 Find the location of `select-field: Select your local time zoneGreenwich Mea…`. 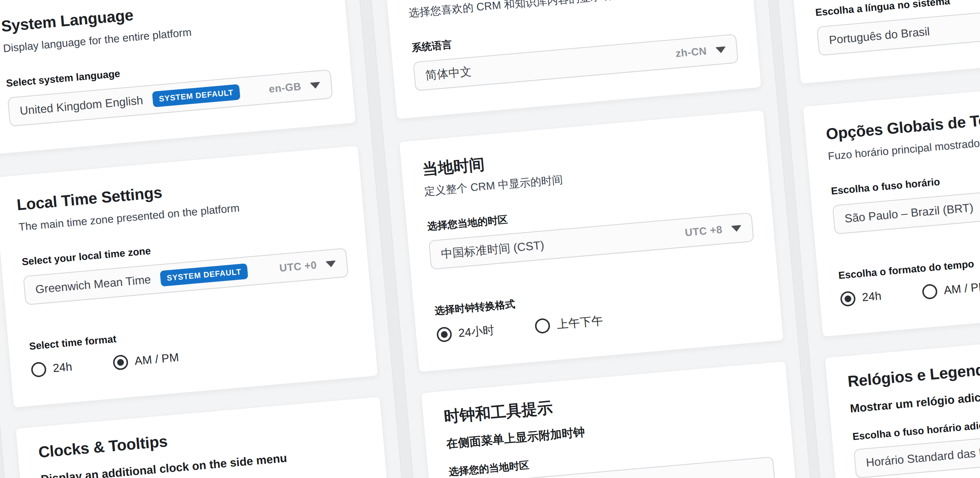

select-field: Select your local time zoneGreenwich Mea… is located at coordinates (185, 266).